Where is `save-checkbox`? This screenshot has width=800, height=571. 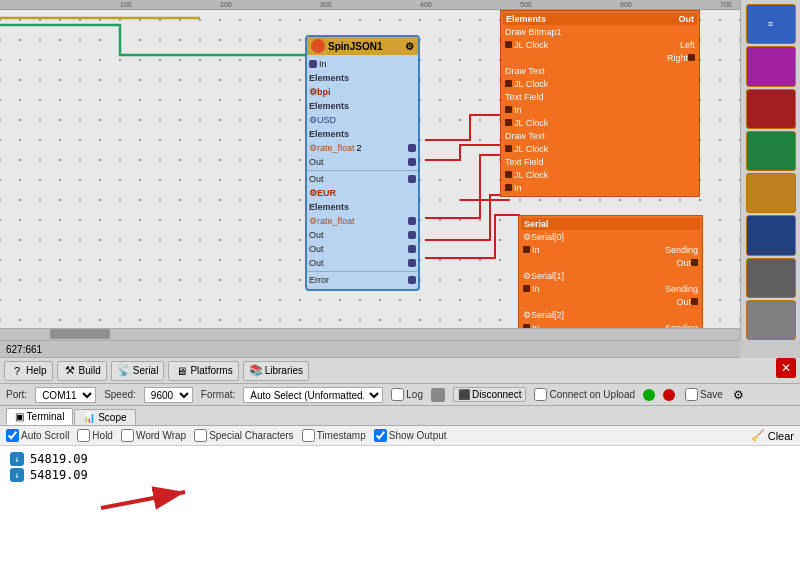 save-checkbox is located at coordinates (692, 394).